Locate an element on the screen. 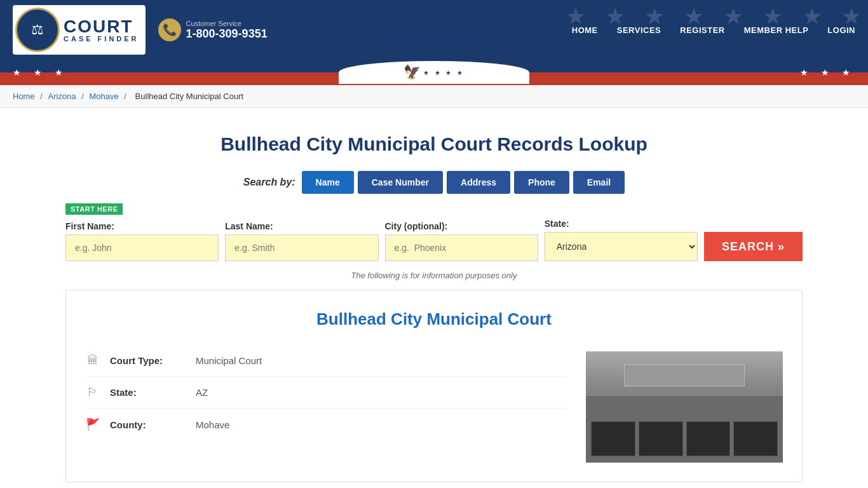 The width and height of the screenshot is (868, 488). banner-stars-left: ★ ★ ★ is located at coordinates (41, 72).